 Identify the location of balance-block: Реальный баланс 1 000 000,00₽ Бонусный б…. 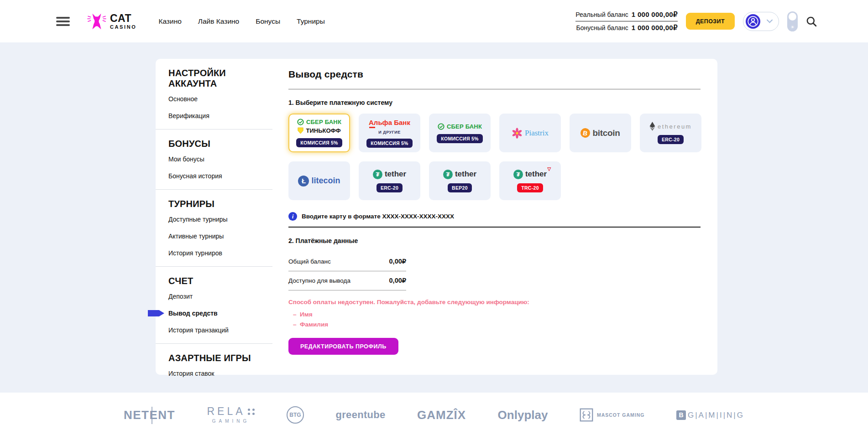
(626, 21).